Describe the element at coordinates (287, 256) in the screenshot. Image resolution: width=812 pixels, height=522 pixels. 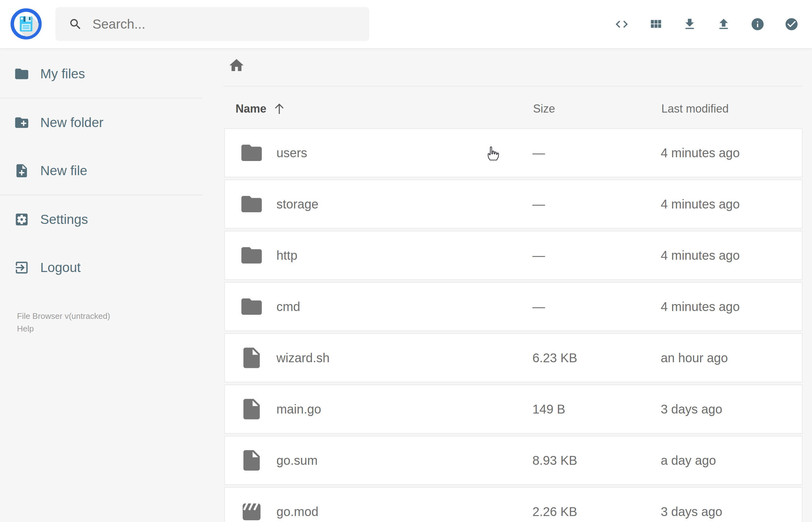
I see `item-name: http` at that location.